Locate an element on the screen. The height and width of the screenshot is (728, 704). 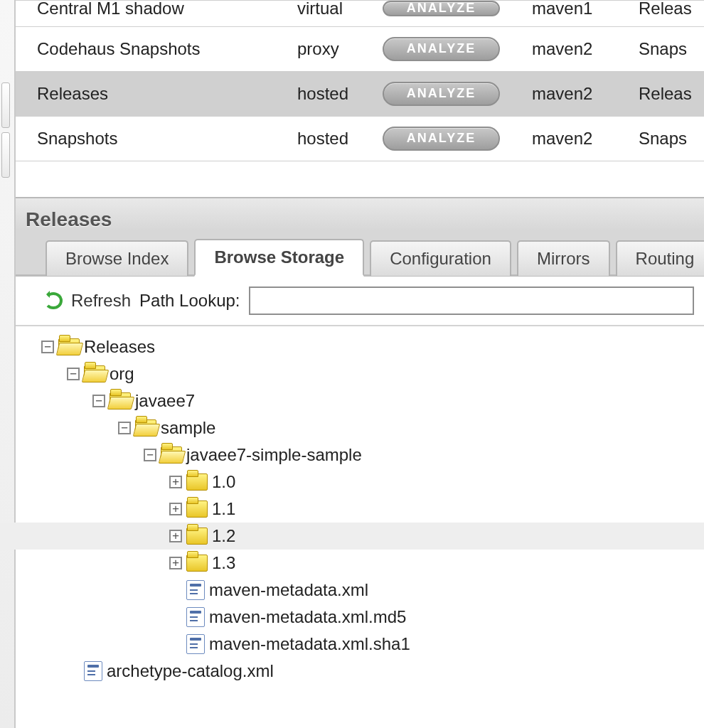
repo-type-cell: proxy is located at coordinates (329, 50).